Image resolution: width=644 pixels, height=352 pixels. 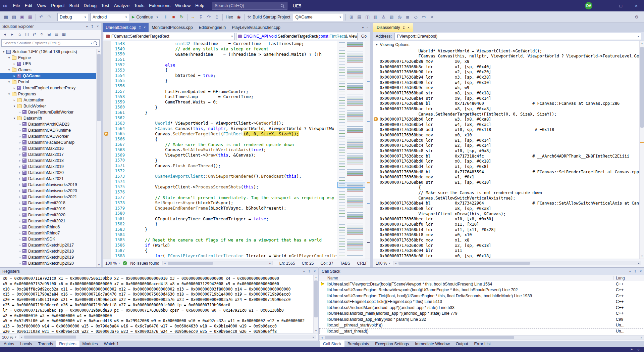 I want to click on close-icon: ×, so click(x=145, y=28).